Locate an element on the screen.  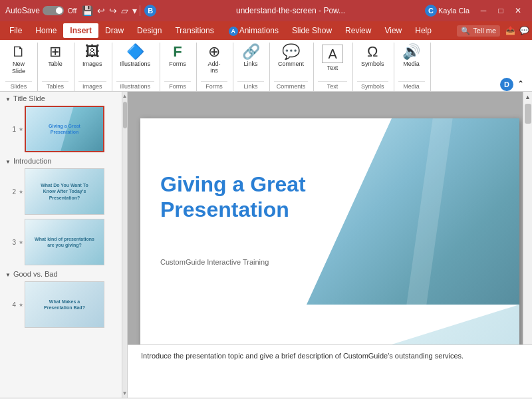
new-slide-button: 🗋 NewSlide is located at coordinates (19, 61).